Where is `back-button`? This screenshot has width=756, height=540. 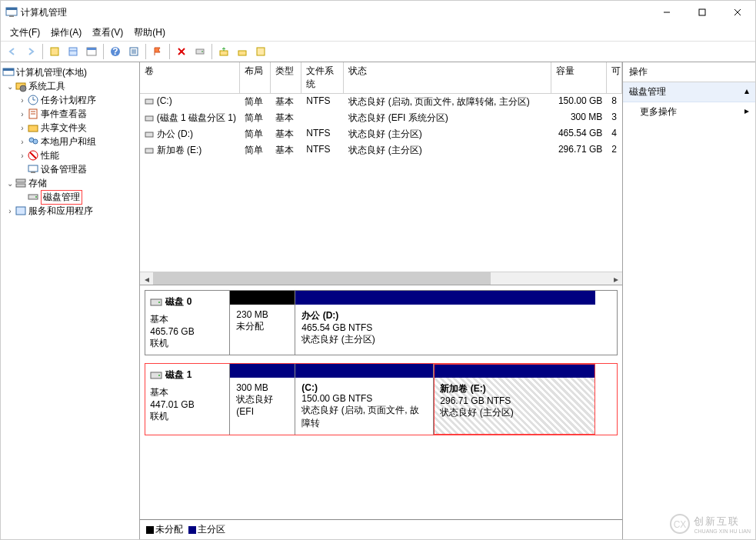 back-button is located at coordinates (12, 52).